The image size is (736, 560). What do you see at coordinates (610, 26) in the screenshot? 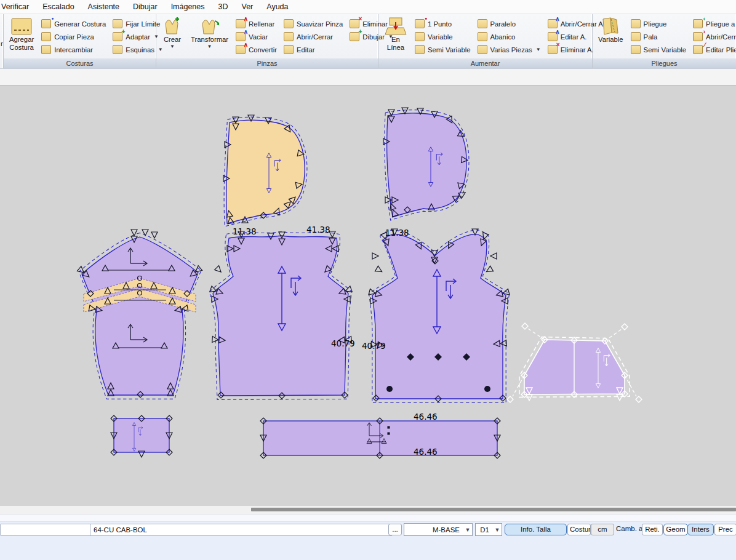
I see `pliegue-variable-icon` at bounding box center [610, 26].